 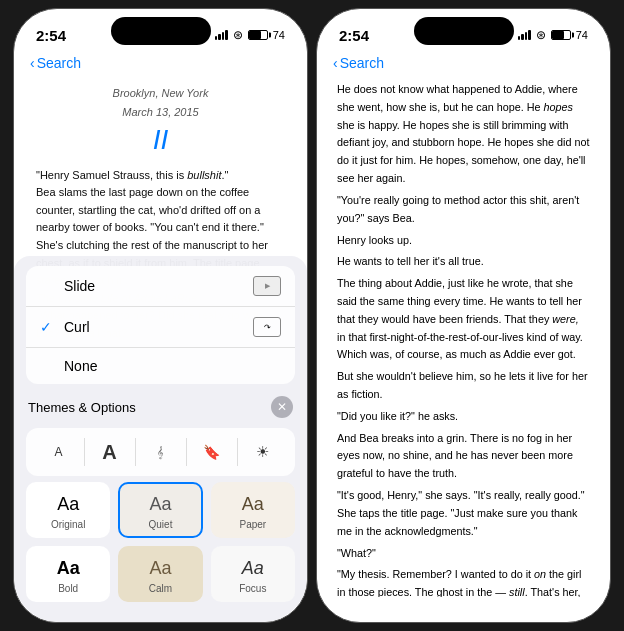 What do you see at coordinates (267, 286) in the screenshot?
I see `slide-icon: ▶` at bounding box center [267, 286].